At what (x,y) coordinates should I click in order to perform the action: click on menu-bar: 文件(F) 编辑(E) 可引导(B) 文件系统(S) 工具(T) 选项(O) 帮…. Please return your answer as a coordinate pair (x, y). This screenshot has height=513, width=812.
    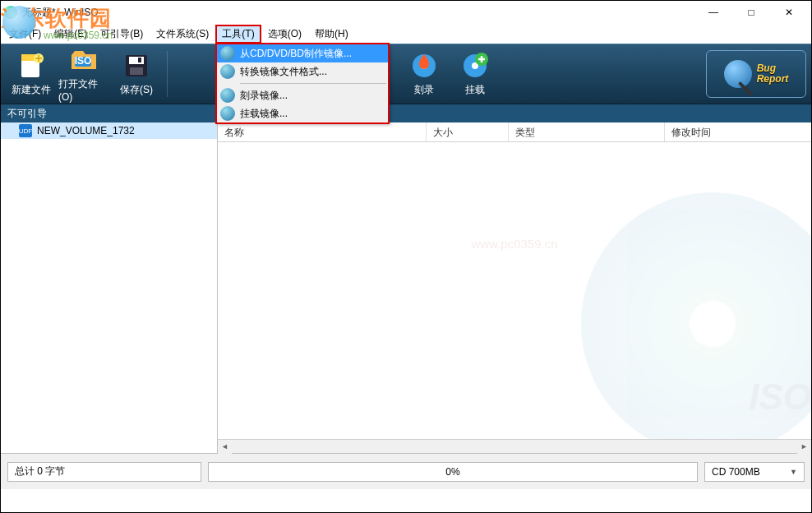
    Looking at the image, I should click on (406, 34).